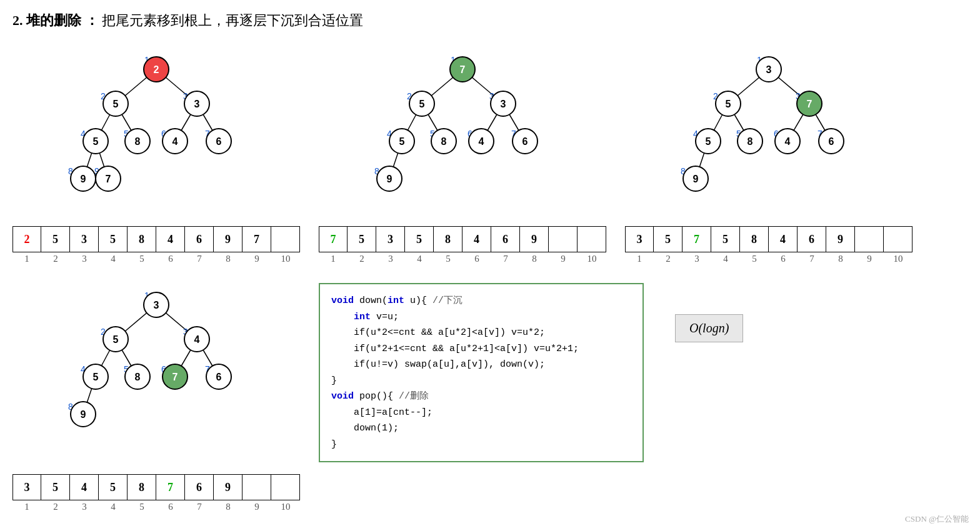  What do you see at coordinates (481, 365) in the screenshot?
I see `code-line-5: if(u!=v) swap(a[u],a[v]), down(v);` at bounding box center [481, 365].